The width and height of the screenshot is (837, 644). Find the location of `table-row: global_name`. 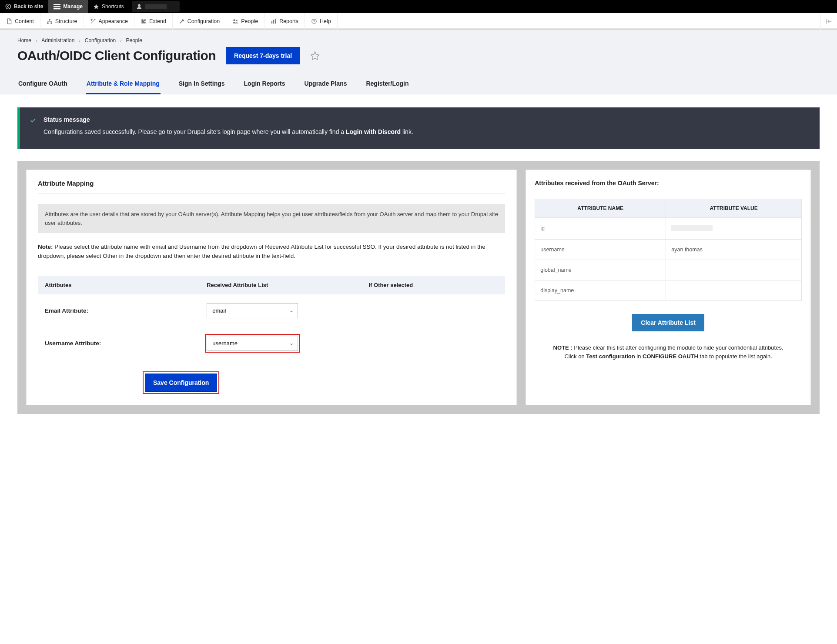

table-row: global_name is located at coordinates (668, 270).